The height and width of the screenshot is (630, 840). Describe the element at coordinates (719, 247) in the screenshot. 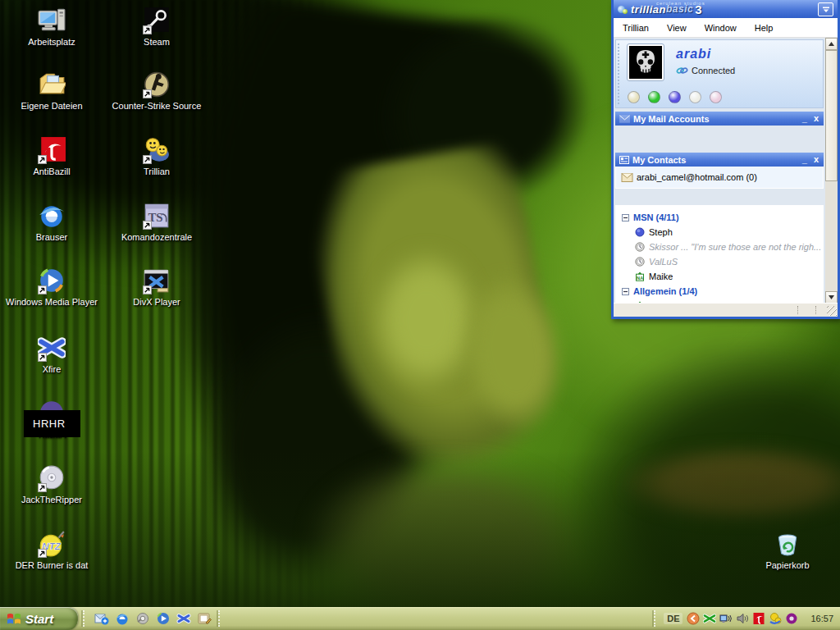

I see `contact-skissor-i-m-sure-those-are-not: Skissor ... "I'm sure those are not the …` at that location.